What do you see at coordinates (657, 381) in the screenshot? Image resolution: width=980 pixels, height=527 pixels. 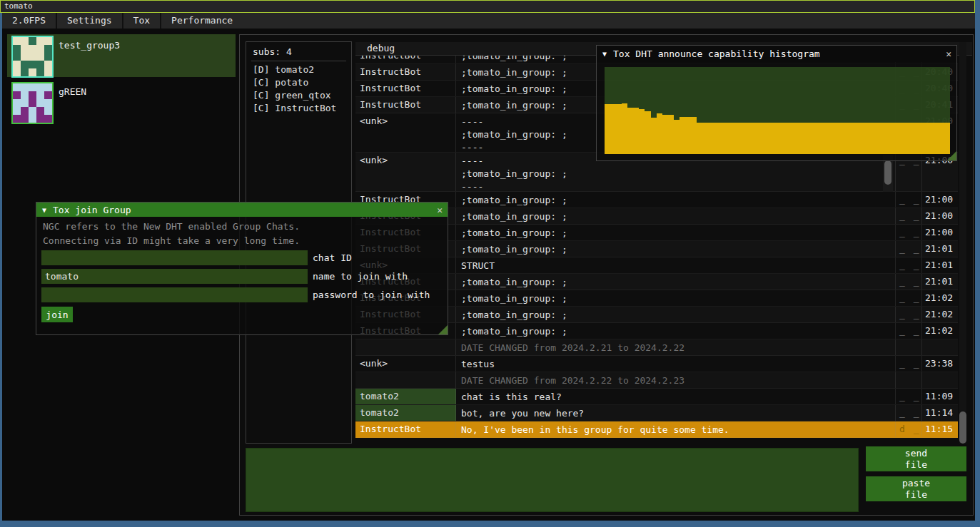 I see `chat-row: DATE CHANGED from 2024.2.22 to 2024.2.23` at bounding box center [657, 381].